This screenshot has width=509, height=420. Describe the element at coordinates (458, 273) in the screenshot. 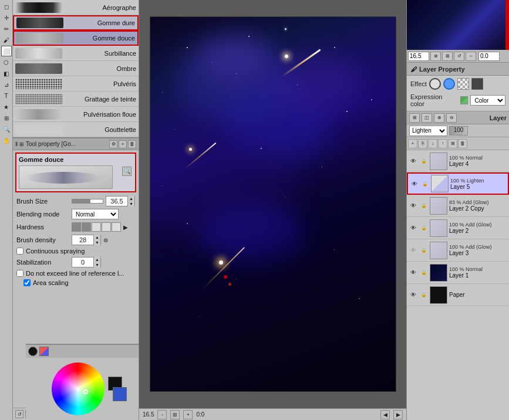

I see `layer-item-1: 👁 🔒 100 % Normal Layer 1` at that location.